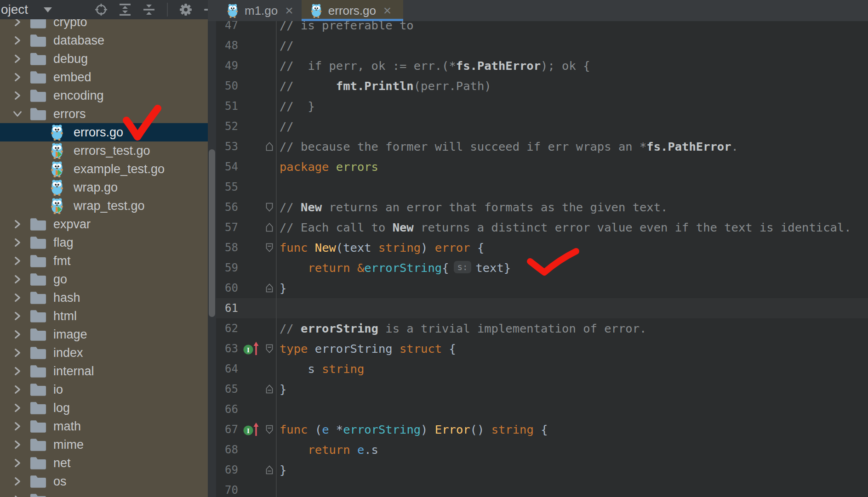  I want to click on line-number: 62, so click(228, 328).